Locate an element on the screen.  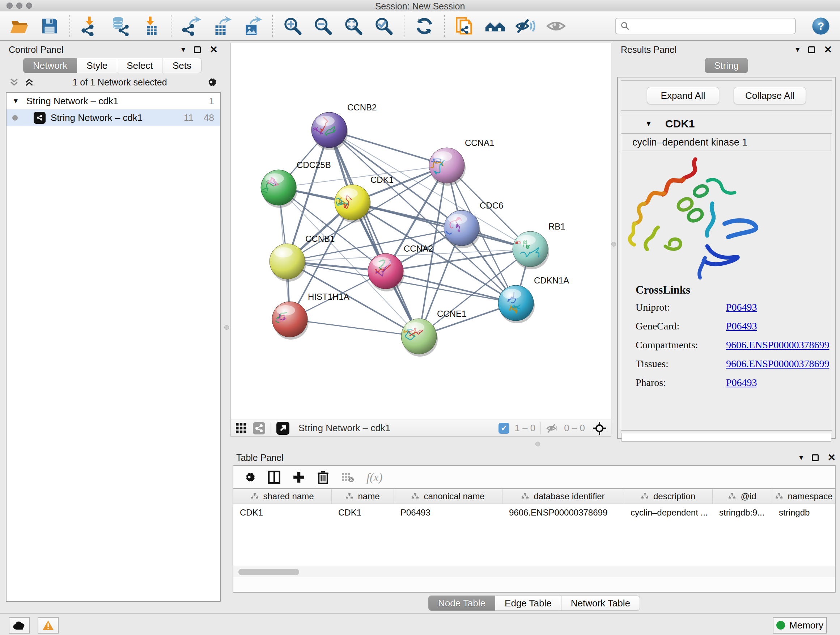
collapse-all-icon is located at coordinates (14, 82).